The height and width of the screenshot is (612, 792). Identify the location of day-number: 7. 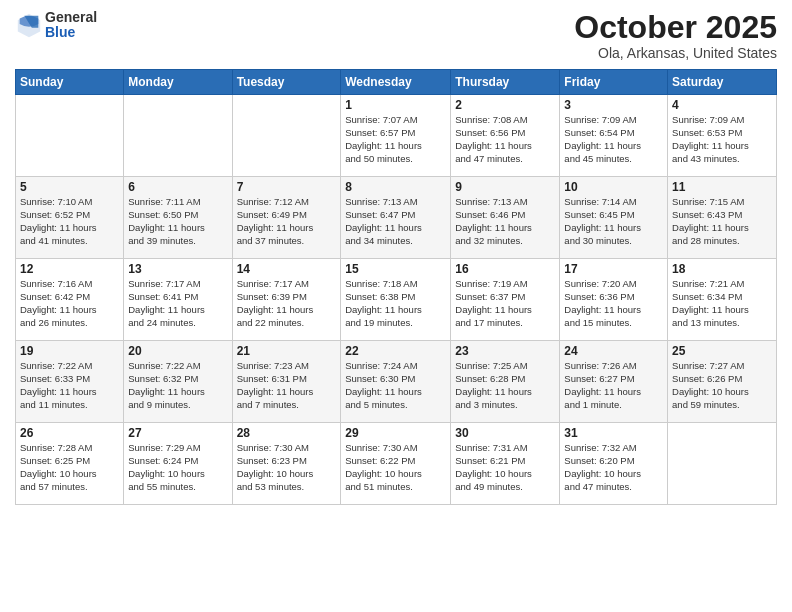
(287, 187).